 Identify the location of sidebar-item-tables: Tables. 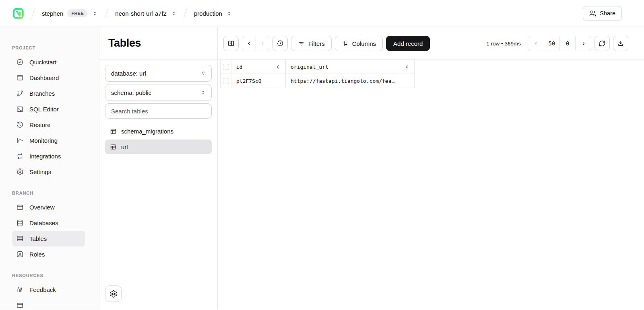
(49, 239).